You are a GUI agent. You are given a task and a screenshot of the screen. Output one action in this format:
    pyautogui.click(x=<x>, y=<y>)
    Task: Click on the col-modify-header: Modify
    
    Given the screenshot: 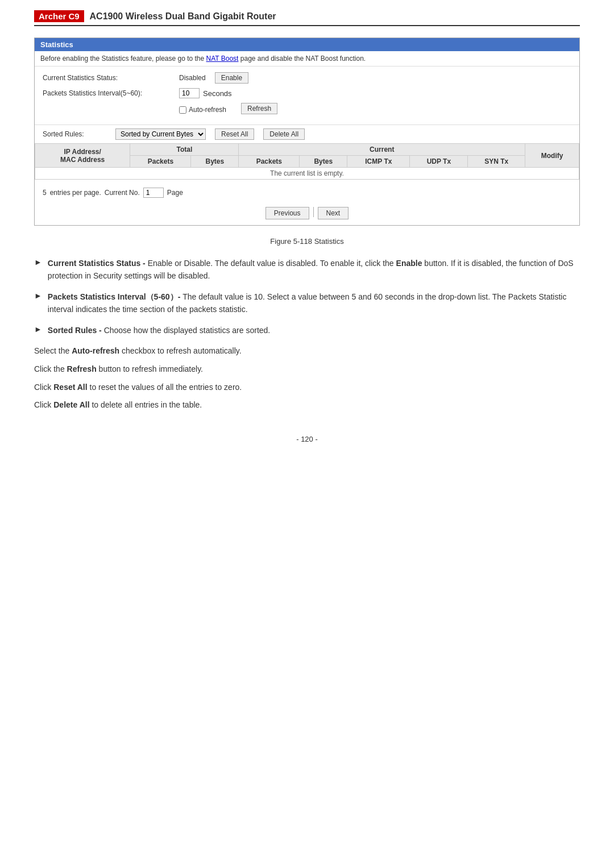 What is the action you would take?
    pyautogui.click(x=553, y=156)
    